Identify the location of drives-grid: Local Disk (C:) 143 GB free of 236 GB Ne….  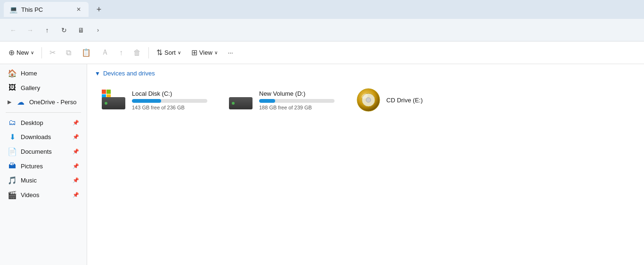
(366, 100).